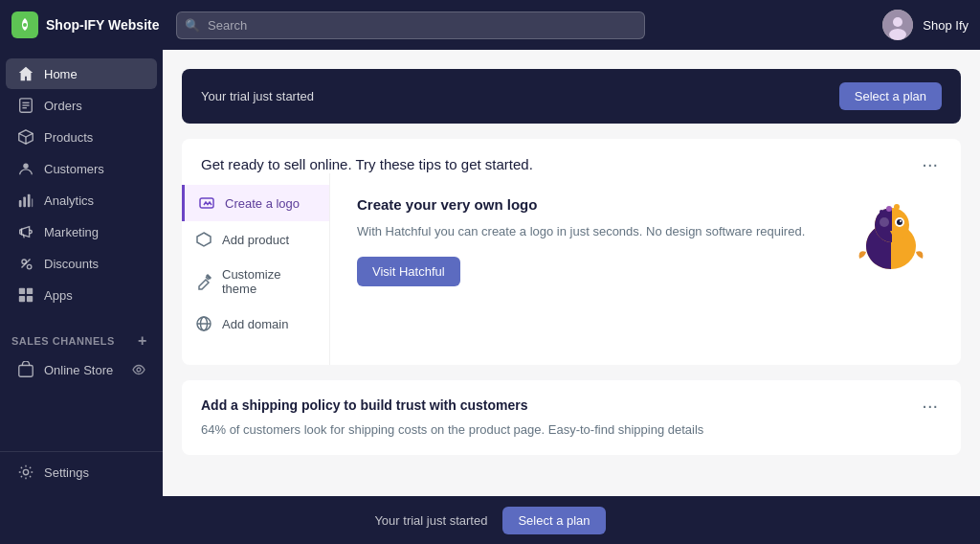 The height and width of the screenshot is (544, 980). I want to click on home-icon, so click(26, 74).